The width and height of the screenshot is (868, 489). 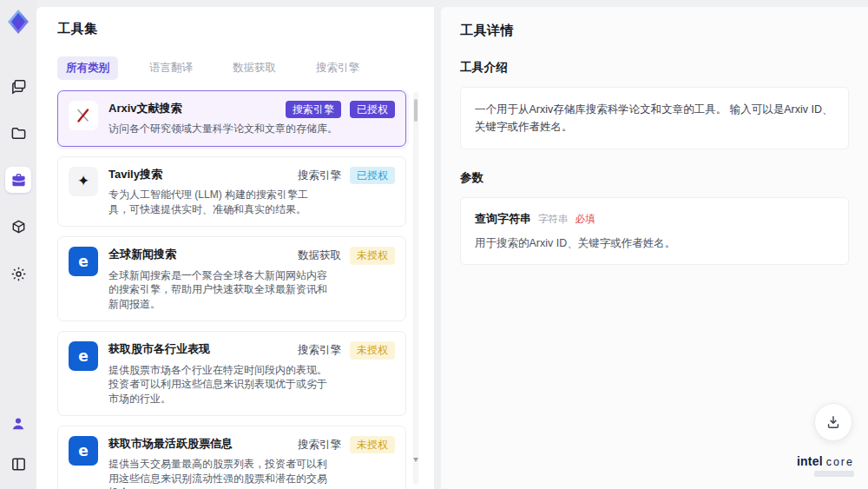 I want to click on cube-icon, so click(x=19, y=228).